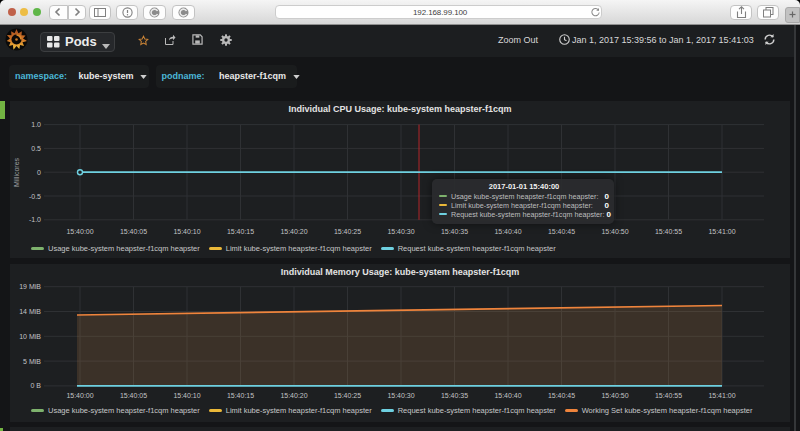 Image resolution: width=800 pixels, height=431 pixels. I want to click on svg-text: 0.5, so click(36, 148).